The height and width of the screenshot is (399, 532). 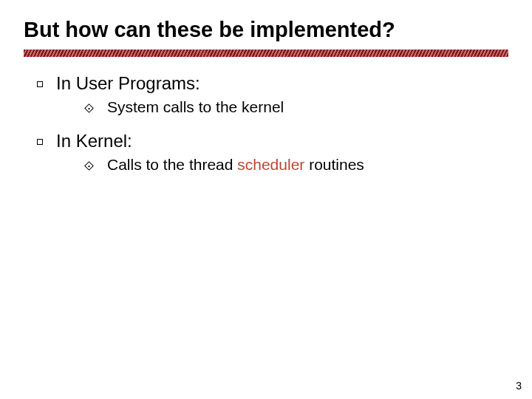 I want to click on list-item: In Kernel: Calls to the thread scheduler…, so click(x=273, y=152).